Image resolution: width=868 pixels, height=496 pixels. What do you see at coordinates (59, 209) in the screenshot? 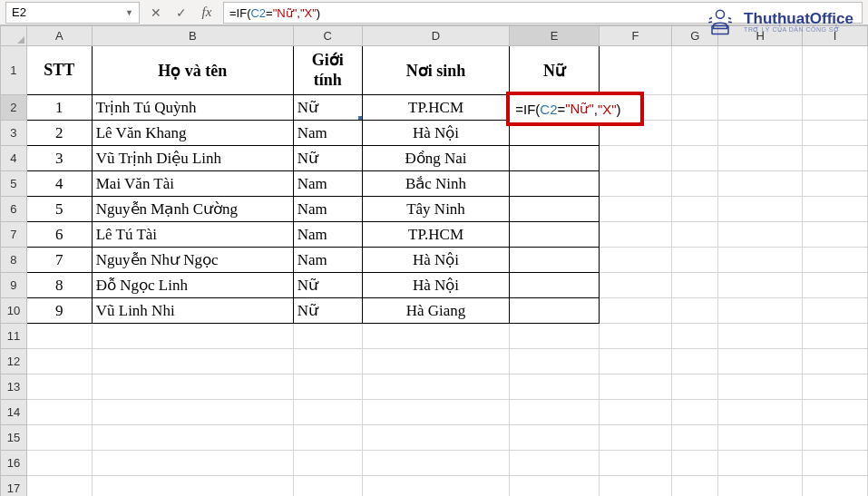
I see `cell-a6: 5` at bounding box center [59, 209].